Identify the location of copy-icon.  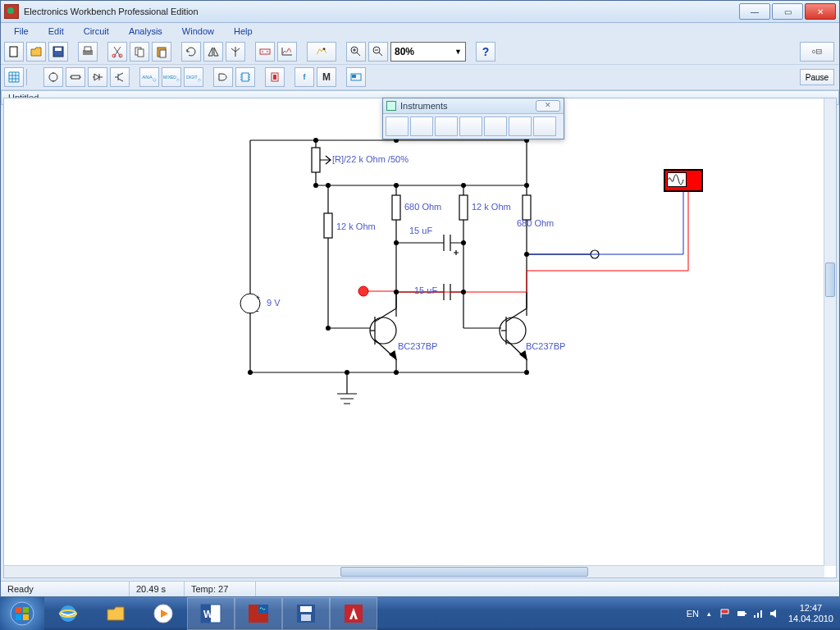
(139, 52).